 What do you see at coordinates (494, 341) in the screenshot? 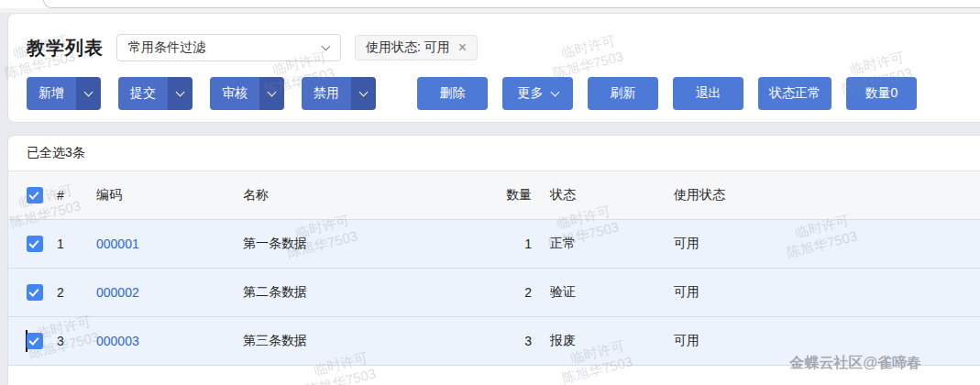
I see `table-row: 3 000003 第三条数据 3 报废 可用` at bounding box center [494, 341].